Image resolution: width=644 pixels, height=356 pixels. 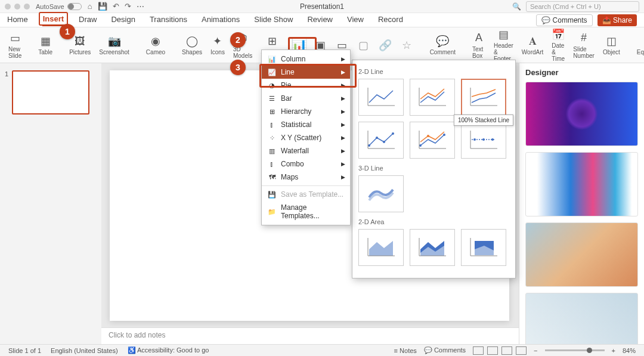 I want to click on comments-button: 💬 Comments, so click(x=564, y=20).